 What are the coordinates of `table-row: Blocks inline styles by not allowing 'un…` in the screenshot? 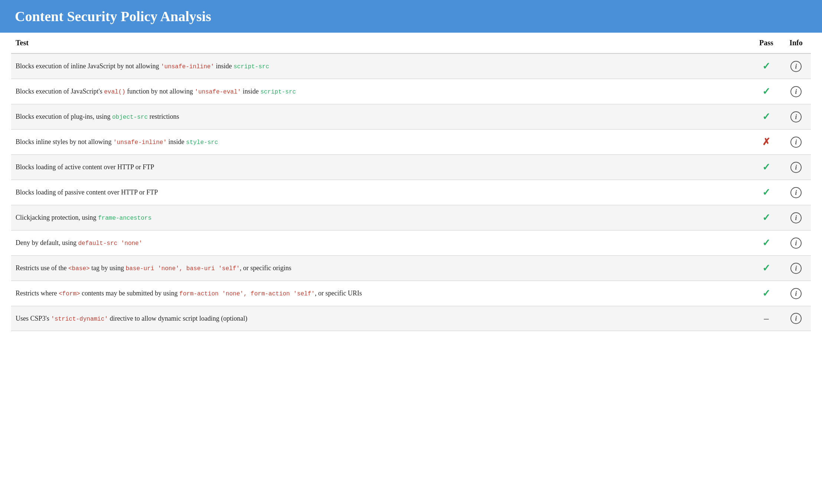 It's located at (411, 142).